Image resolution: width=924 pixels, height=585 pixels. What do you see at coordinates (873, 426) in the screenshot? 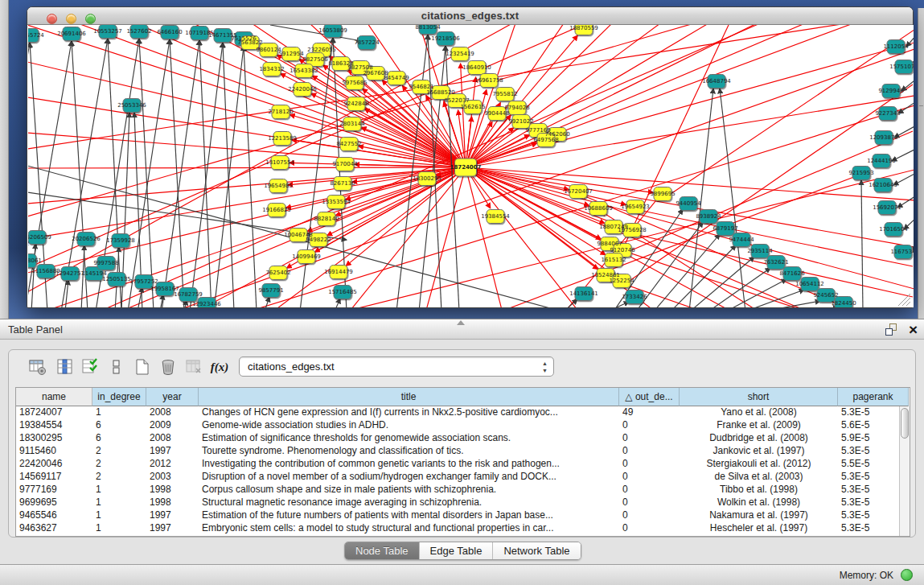
I see `cell-pagerank: 5.6E-5` at bounding box center [873, 426].